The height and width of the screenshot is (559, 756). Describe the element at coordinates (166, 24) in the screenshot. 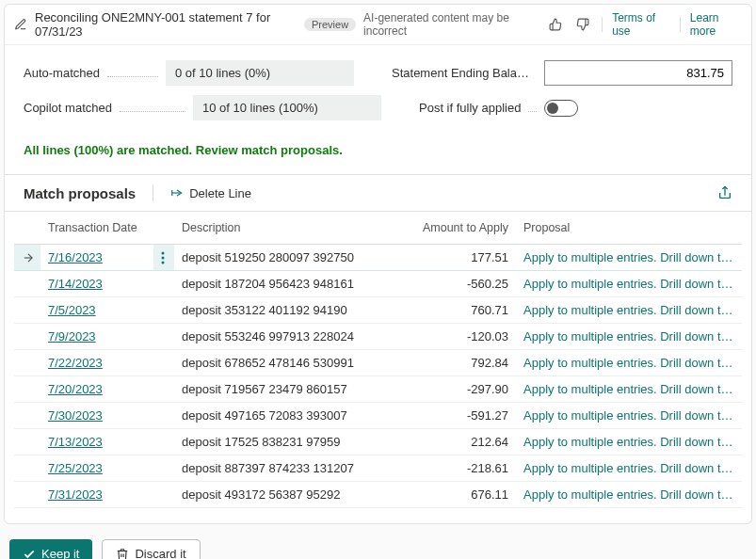

I see `page-title: Reconciling ONE2MNY-001 statement 7 for …` at that location.